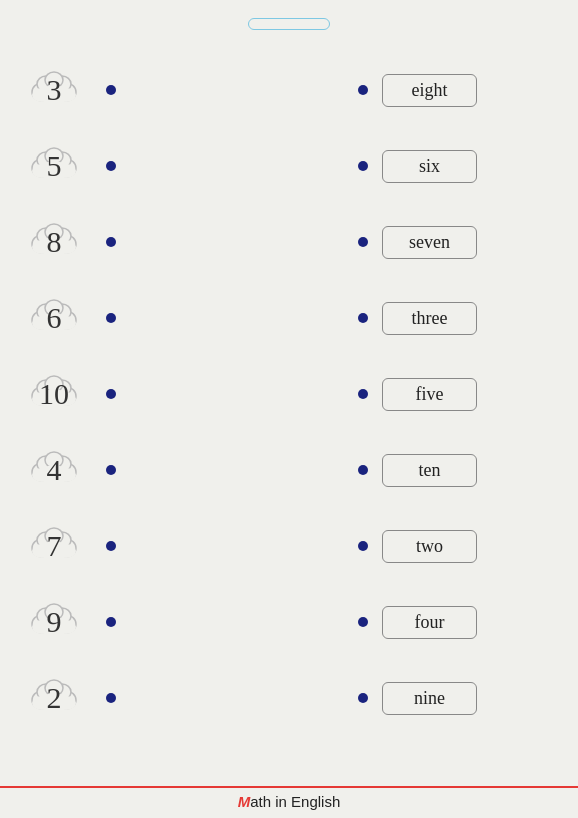  I want to click on cloud-number: 10, so click(54, 394).